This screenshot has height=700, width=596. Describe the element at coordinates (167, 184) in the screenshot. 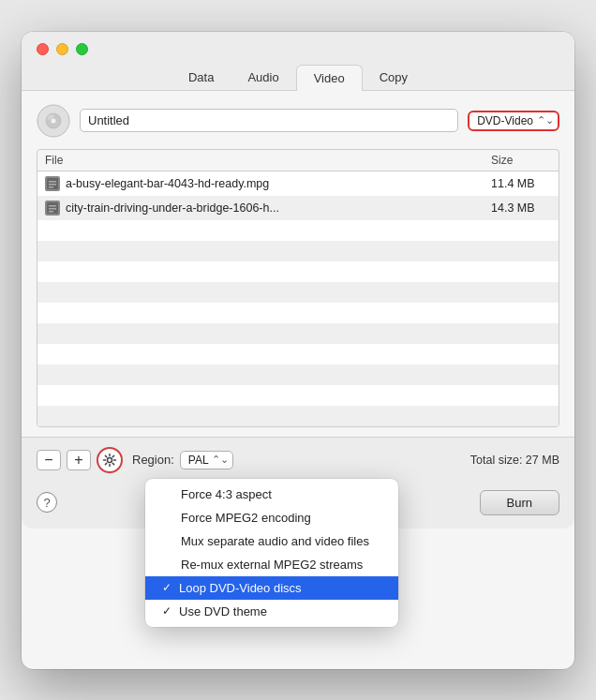

I see `file-name: a-busy-elegant-bar-4043-hd-ready.mpg` at that location.